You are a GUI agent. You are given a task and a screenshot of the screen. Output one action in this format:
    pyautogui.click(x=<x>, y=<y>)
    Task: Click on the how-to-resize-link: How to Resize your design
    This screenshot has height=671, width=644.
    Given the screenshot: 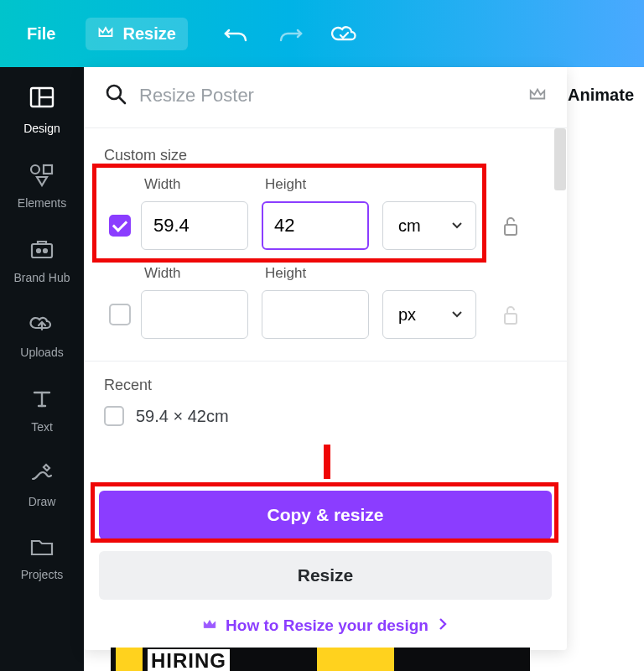 What is the action you would take?
    pyautogui.click(x=325, y=626)
    